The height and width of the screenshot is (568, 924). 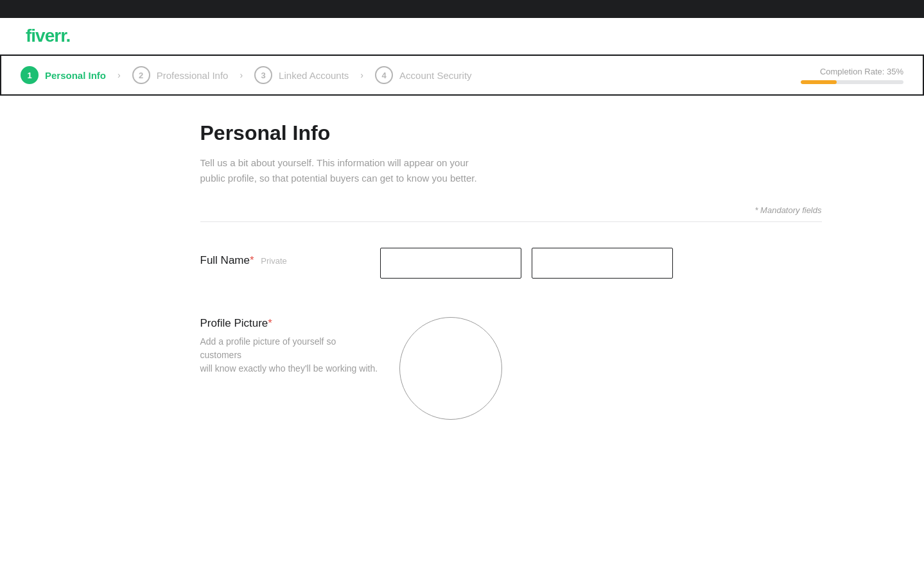 What do you see at coordinates (141, 75) in the screenshot?
I see `step-2-circle: 2` at bounding box center [141, 75].